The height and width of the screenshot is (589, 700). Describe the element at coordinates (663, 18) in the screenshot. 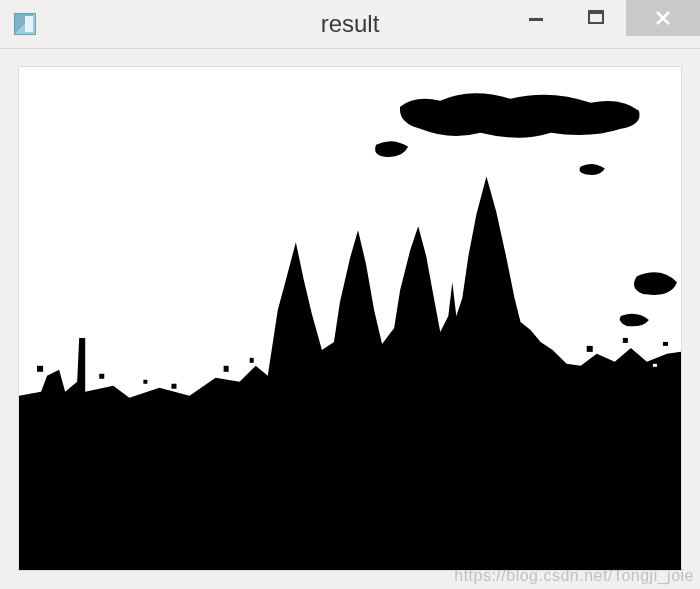

I see `close-icon` at that location.